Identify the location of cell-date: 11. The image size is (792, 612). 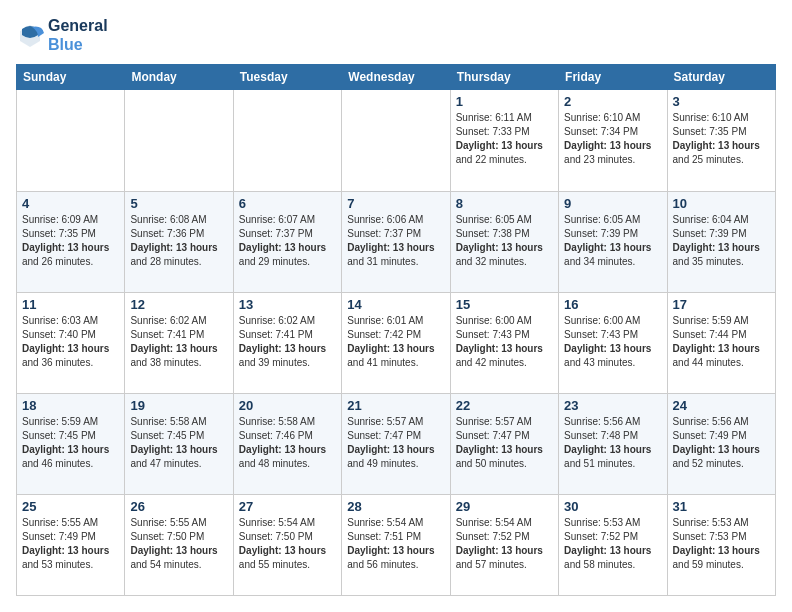
(70, 304).